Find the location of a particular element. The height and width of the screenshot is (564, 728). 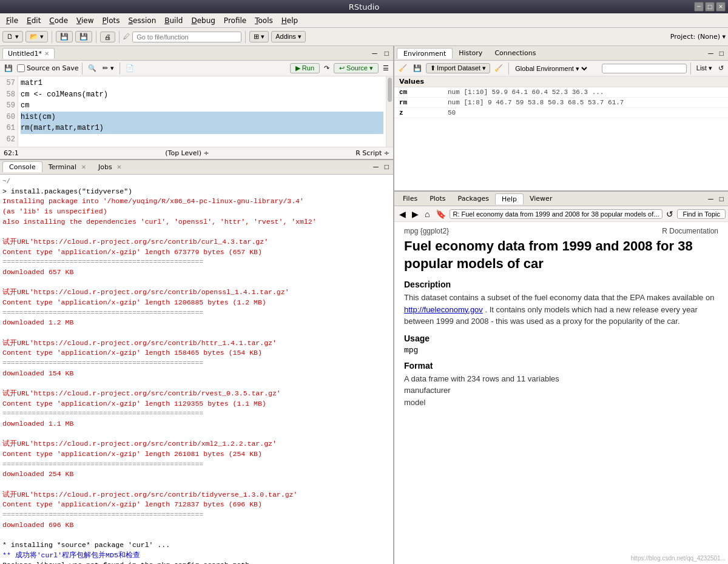

console-maximize-btn: □ is located at coordinates (387, 167).